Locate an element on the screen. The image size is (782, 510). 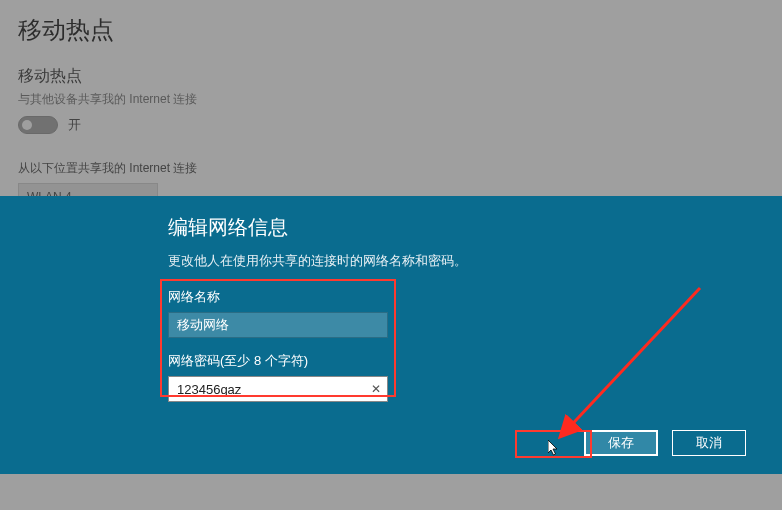
dialog-title: 编辑网络信息 is located at coordinates (475, 228).